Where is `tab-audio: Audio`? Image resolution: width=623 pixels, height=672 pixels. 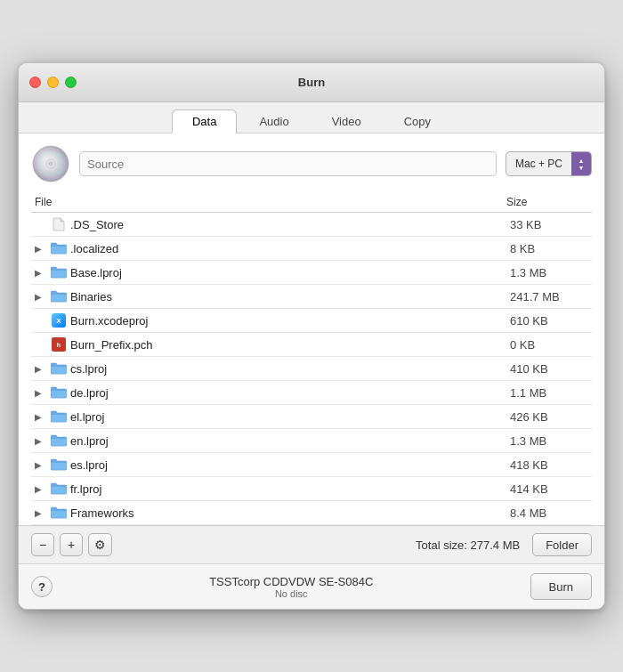
tab-audio: Audio is located at coordinates (274, 121).